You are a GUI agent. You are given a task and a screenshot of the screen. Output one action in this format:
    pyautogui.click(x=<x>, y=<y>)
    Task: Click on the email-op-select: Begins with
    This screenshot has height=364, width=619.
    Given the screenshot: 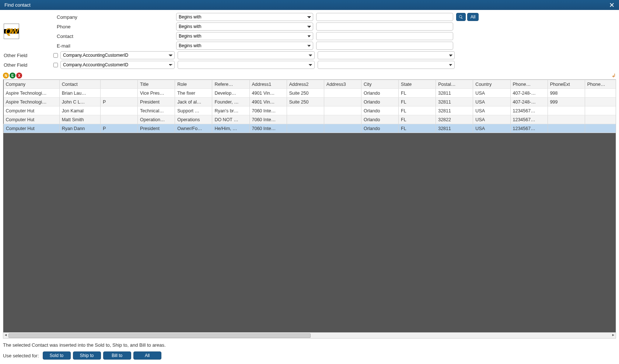 What is the action you would take?
    pyautogui.click(x=245, y=46)
    